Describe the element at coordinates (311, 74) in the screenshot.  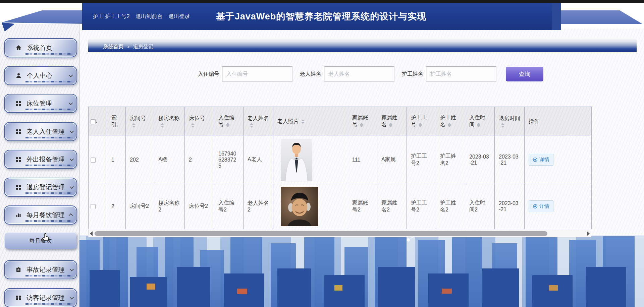
I see `search-label: 老人姓名` at that location.